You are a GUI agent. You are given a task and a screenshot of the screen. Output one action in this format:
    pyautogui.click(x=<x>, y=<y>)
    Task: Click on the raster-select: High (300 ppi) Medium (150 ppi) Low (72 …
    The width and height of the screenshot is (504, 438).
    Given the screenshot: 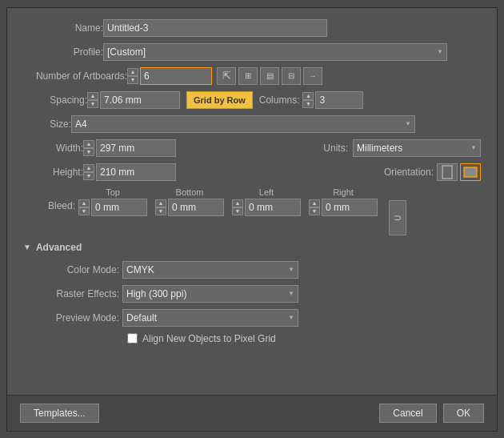 What is the action you would take?
    pyautogui.click(x=210, y=294)
    